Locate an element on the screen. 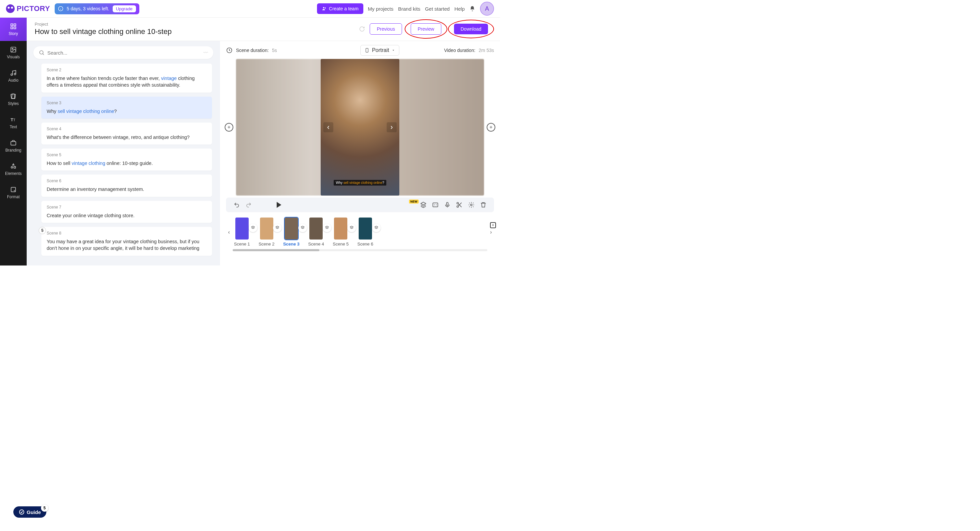 This screenshot has height=531, width=980. filmstrip-track: Scene 1Scene 2Scene 3Scene 4Scene 5Scene… is located at coordinates (360, 232).